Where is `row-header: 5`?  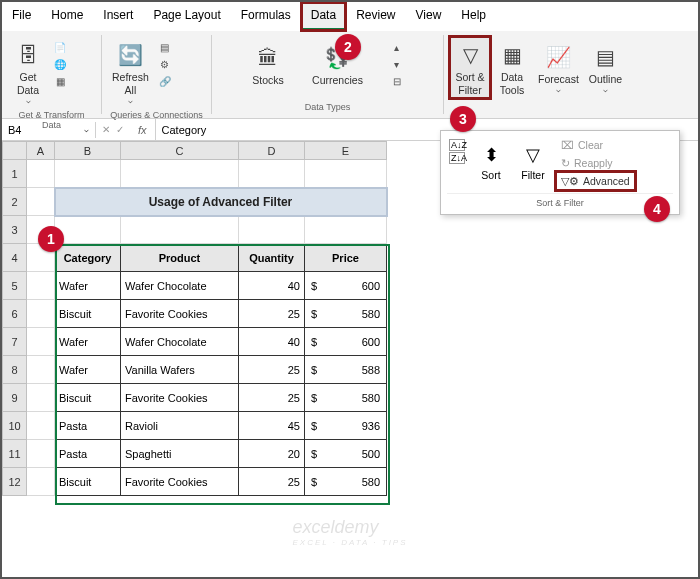 row-header: 5 is located at coordinates (15, 286).